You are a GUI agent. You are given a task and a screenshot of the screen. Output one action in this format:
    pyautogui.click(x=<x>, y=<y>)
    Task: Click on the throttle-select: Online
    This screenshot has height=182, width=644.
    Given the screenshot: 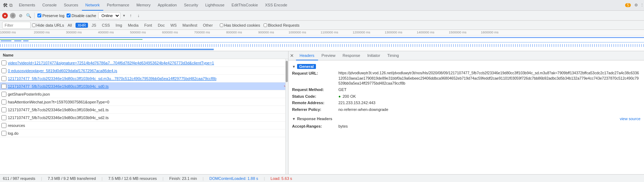 What is the action you would take?
    pyautogui.click(x=109, y=16)
    